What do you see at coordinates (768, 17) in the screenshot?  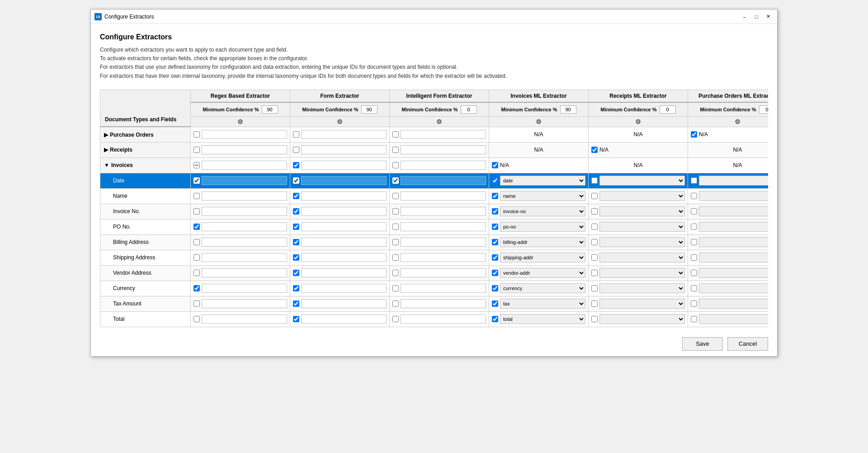 I see `close-button: ✕` at bounding box center [768, 17].